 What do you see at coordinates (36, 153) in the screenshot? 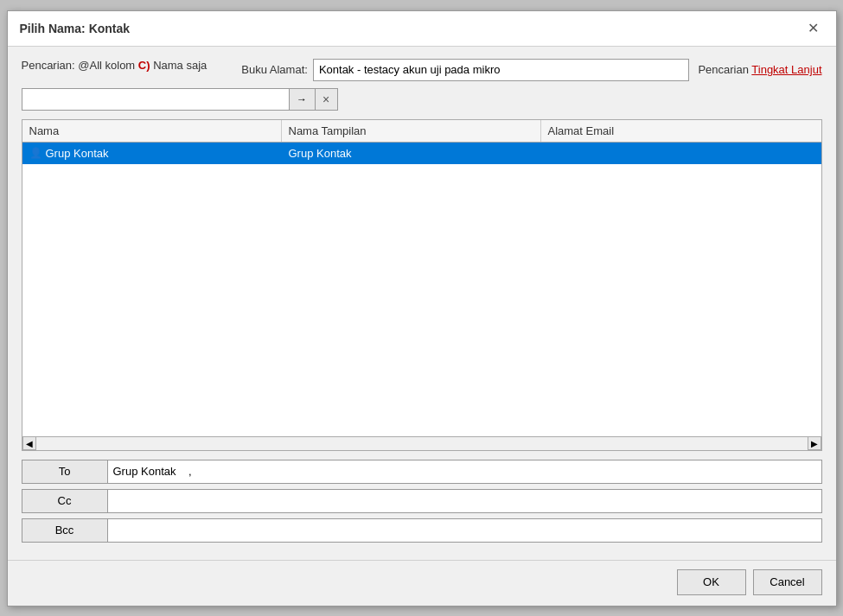
I see `person-icon: 👤` at bounding box center [36, 153].